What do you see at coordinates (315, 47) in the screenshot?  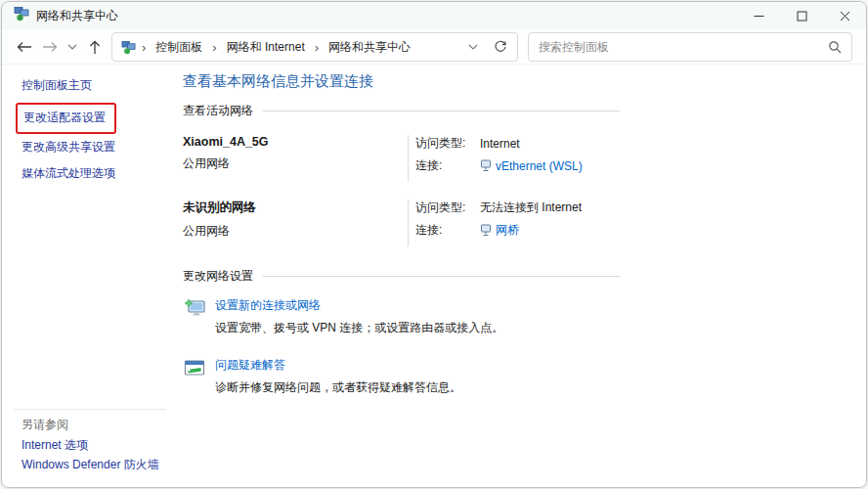 I see `address-bar: › 控制面板 › 网络和 Internet › 网络和共享中心` at bounding box center [315, 47].